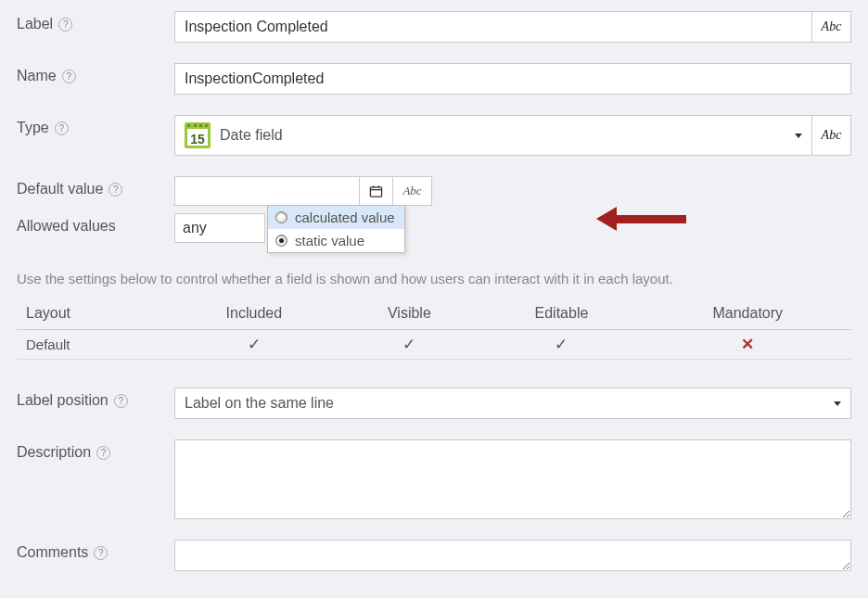 The image size is (868, 598). Describe the element at coordinates (35, 24) in the screenshot. I see `label-field-label: Label` at that location.